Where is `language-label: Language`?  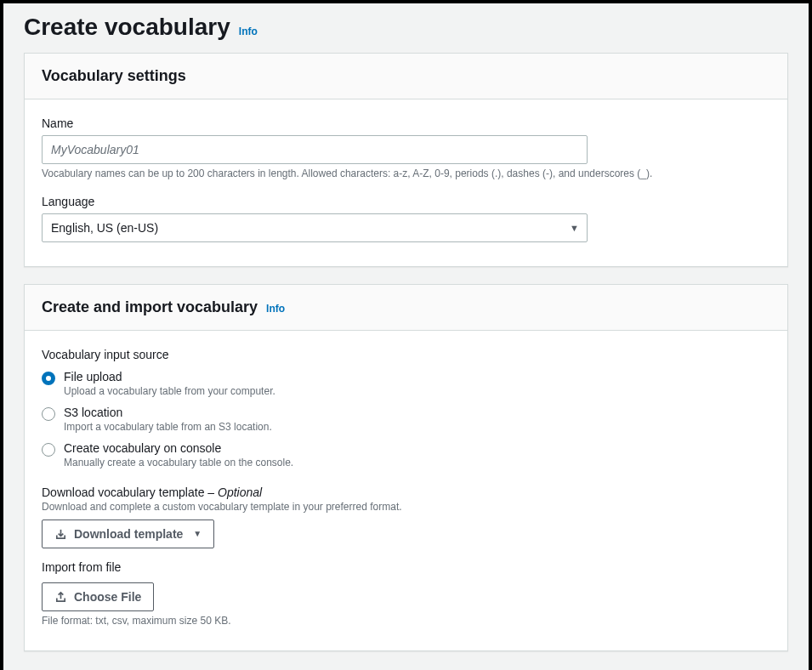 language-label: Language is located at coordinates (406, 202).